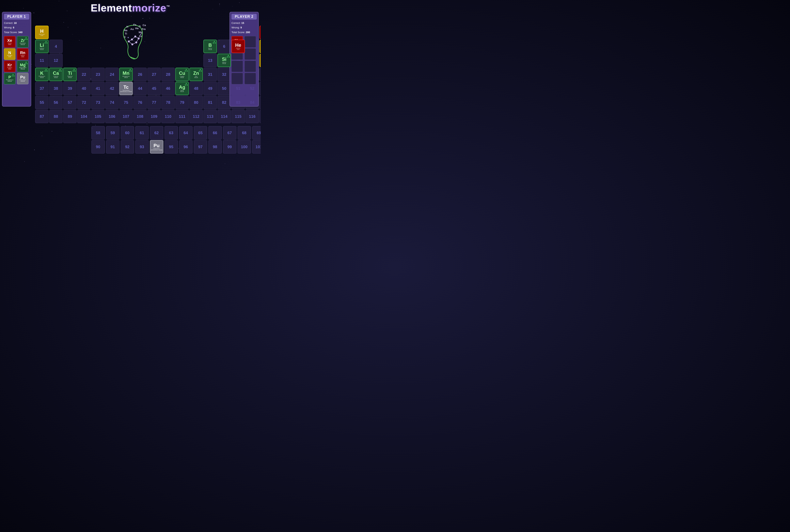 Image resolution: width=790 pixels, height=532 pixels. I want to click on pt-cell: 26, so click(140, 74).